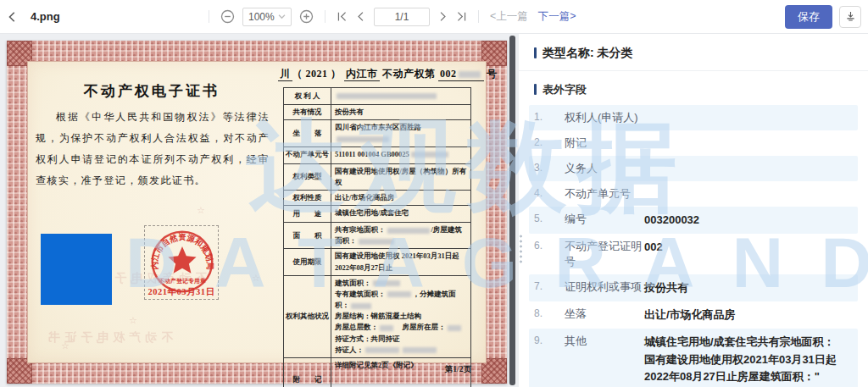  What do you see at coordinates (401, 317) in the screenshot?
I see `cert-row-value: 建筑面积：专有建筑面积：，分摊建筑面积：房屋结构：钢筋混凝土结构房屋总层数： 房…` at bounding box center [401, 317].